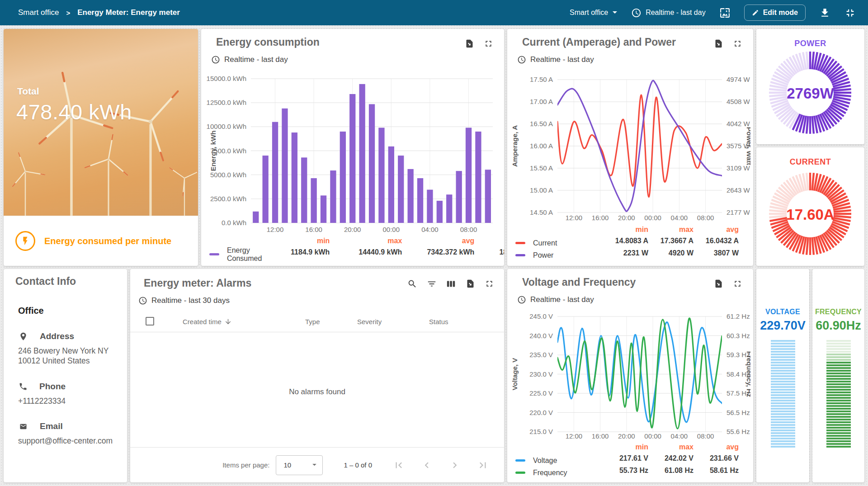 The image size is (868, 486). I want to click on stat-header-max: max, so click(671, 231).